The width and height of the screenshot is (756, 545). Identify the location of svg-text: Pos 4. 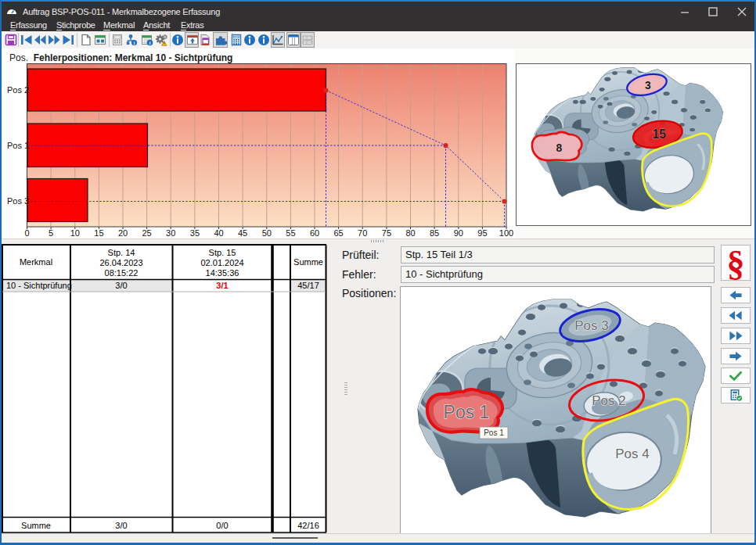
(632, 454).